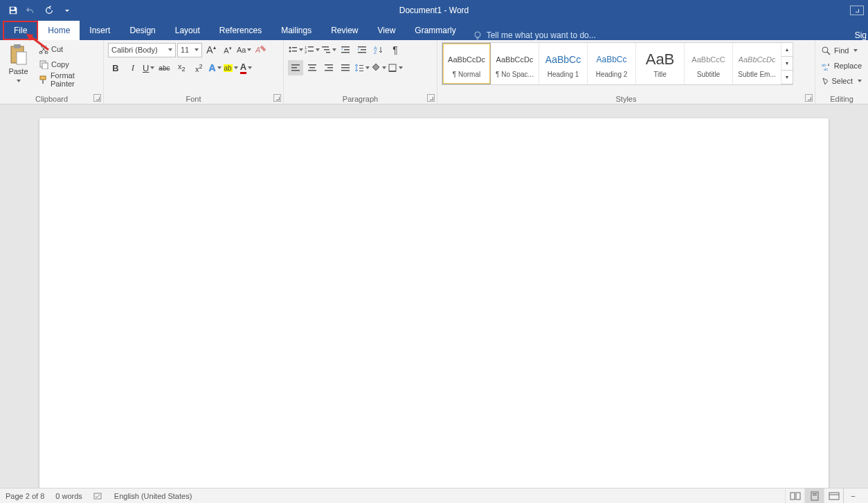 The width and height of the screenshot is (868, 503). Describe the element at coordinates (857, 10) in the screenshot. I see `ribbon-display-options-button` at that location.